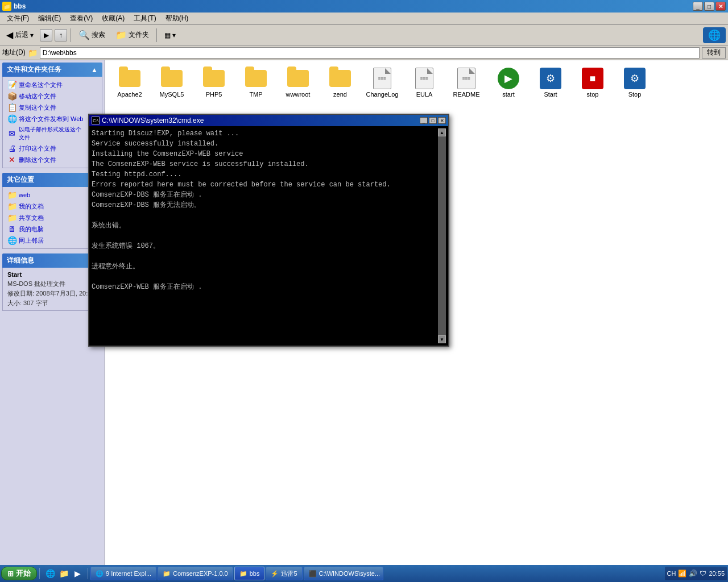  I want to click on other-places-section: 其它位置 ▲ 📁 web 📁 我的文档 📁 共享文档, so click(52, 211).